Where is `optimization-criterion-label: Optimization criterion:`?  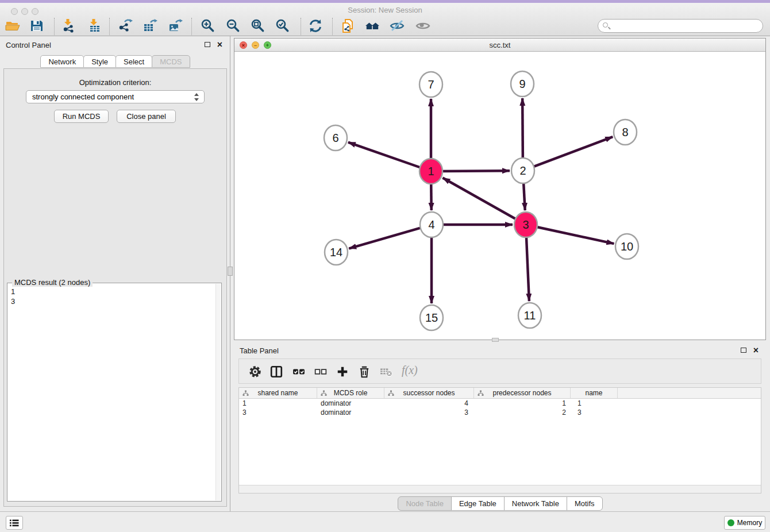
optimization-criterion-label: Optimization criterion: is located at coordinates (115, 83).